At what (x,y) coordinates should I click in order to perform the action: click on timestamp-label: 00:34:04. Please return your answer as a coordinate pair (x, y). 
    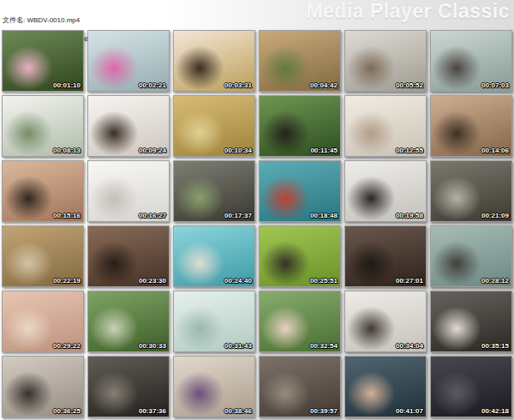
    Looking at the image, I should click on (409, 346).